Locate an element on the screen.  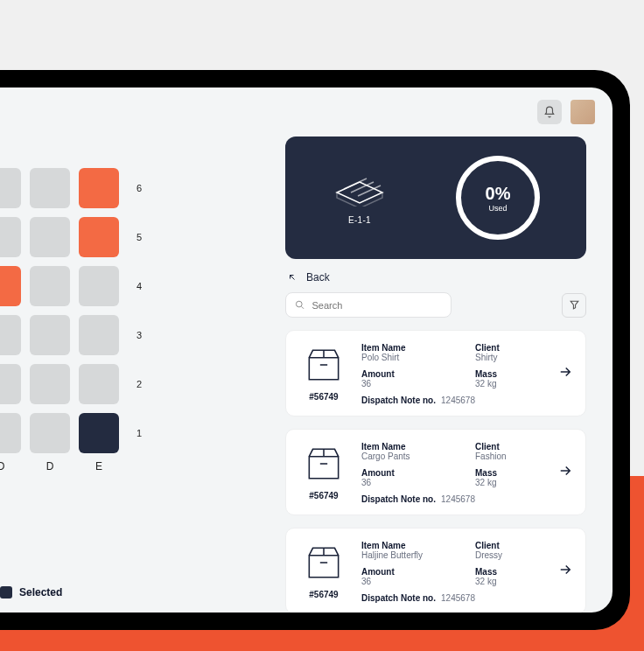
arrow-up-left-icon is located at coordinates (292, 277).